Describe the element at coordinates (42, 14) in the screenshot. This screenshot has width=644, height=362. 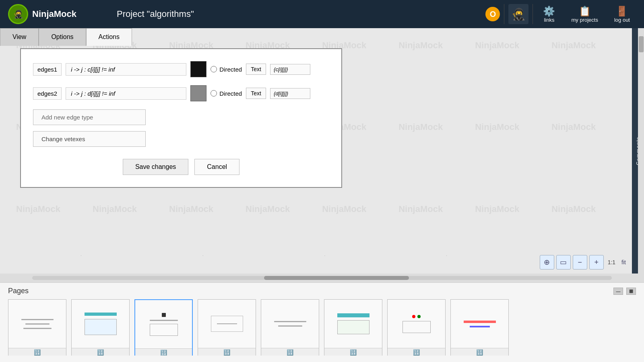
I see `logo-area: 🥷 NinjaMock` at that location.